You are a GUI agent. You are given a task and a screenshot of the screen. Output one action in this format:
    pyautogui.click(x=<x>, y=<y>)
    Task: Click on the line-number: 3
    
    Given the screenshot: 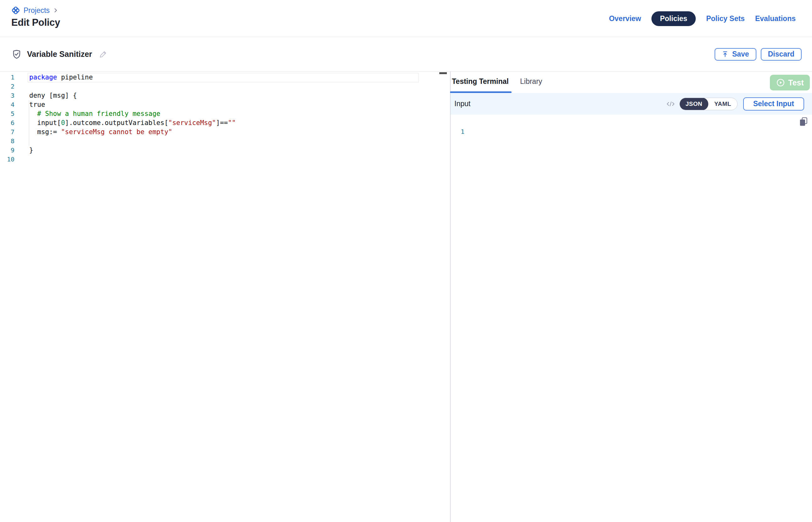 What is the action you would take?
    pyautogui.click(x=7, y=96)
    